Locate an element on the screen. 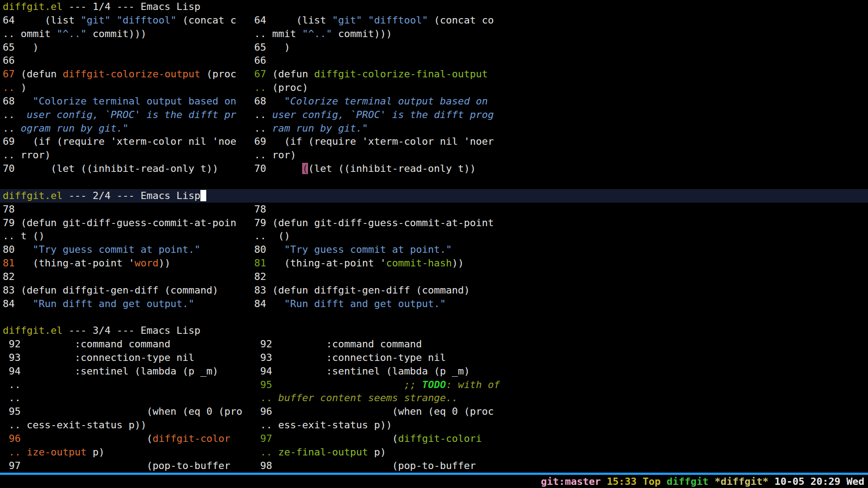 This screenshot has width=868, height=488. diff-line: .. ).. (proc) is located at coordinates (434, 88).